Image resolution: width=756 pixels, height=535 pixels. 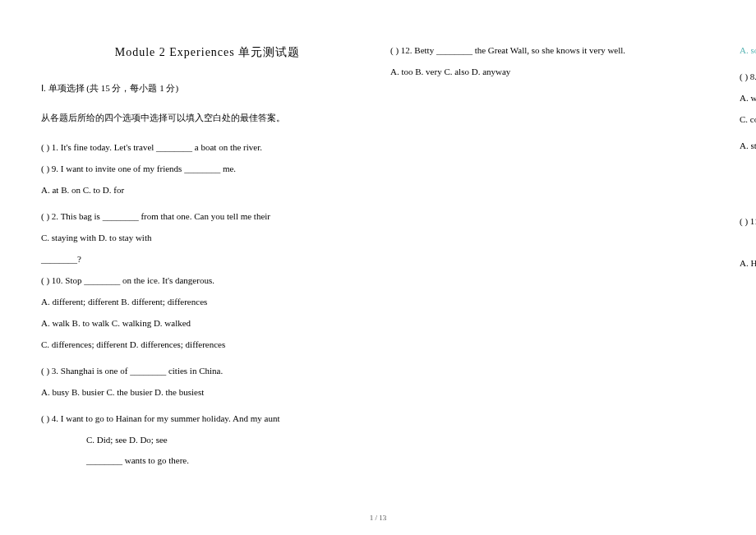 What do you see at coordinates (748, 242) in the screenshot?
I see `question-11-b: —Yes, I have.` at bounding box center [748, 242].